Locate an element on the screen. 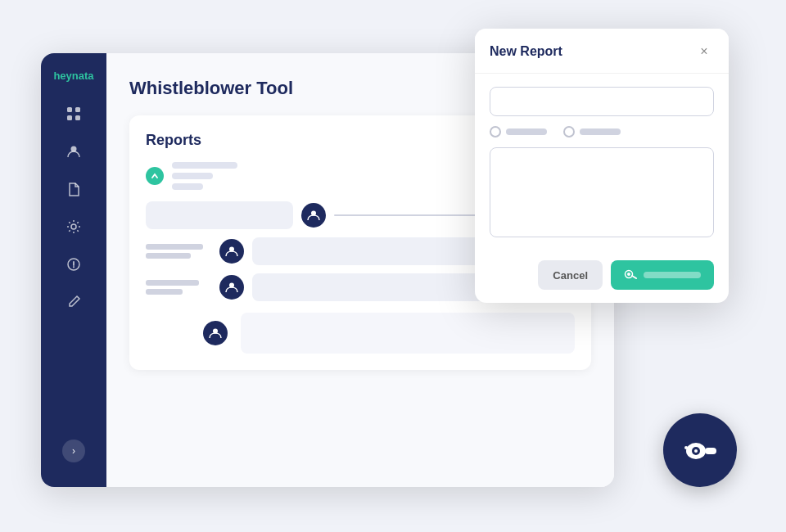  cancel-button: Cancel is located at coordinates (570, 275).